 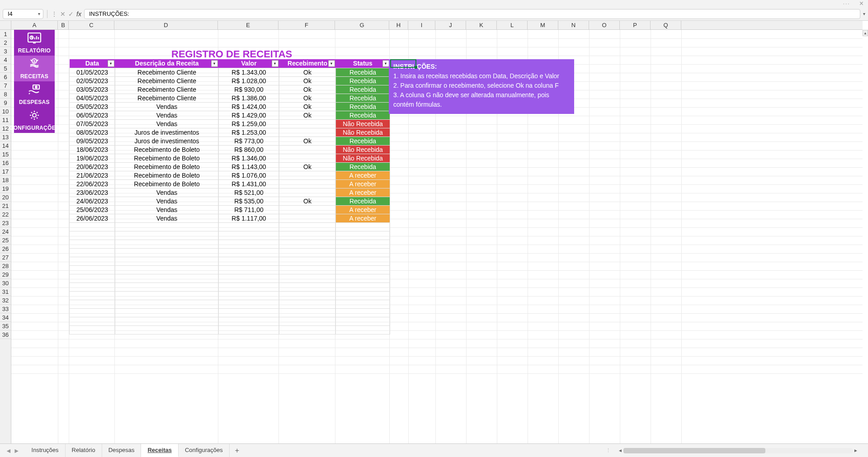 I want to click on add-sheet-button: +, so click(x=237, y=451).